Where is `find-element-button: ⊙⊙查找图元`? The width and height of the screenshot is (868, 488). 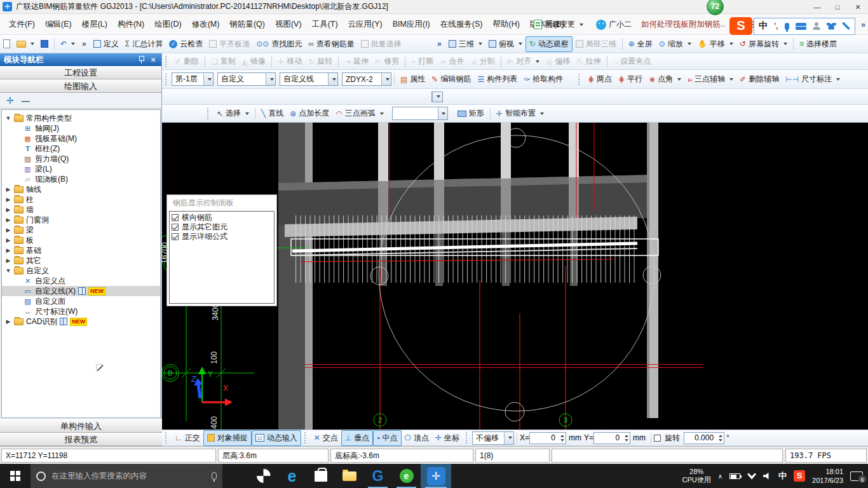 find-element-button: ⊙⊙查找图元 is located at coordinates (279, 44).